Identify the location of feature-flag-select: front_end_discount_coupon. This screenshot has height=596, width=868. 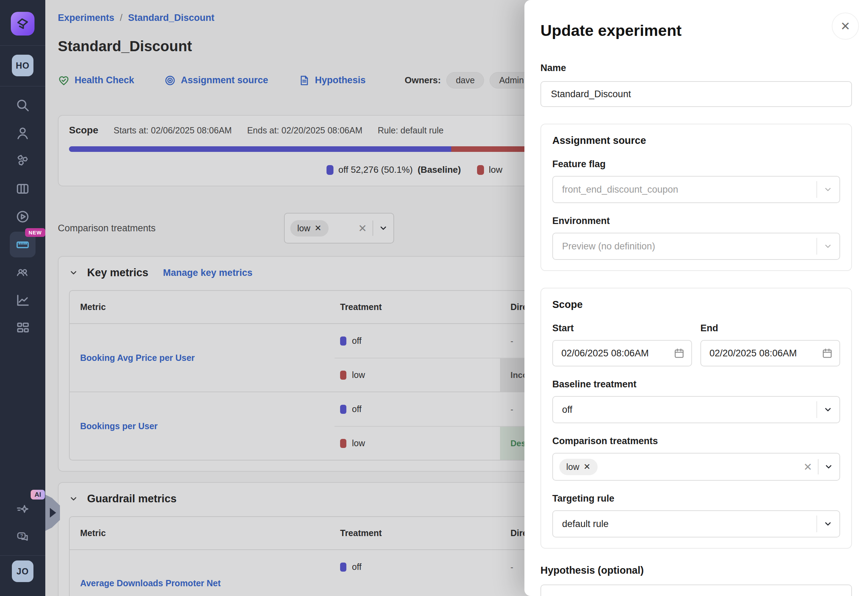
(696, 190).